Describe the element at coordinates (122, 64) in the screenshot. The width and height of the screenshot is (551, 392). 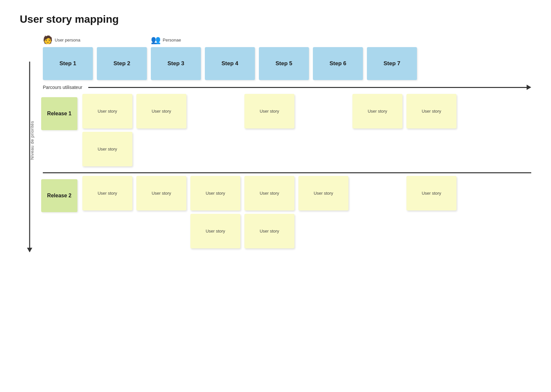
I see `step-card-2: Step 2` at that location.